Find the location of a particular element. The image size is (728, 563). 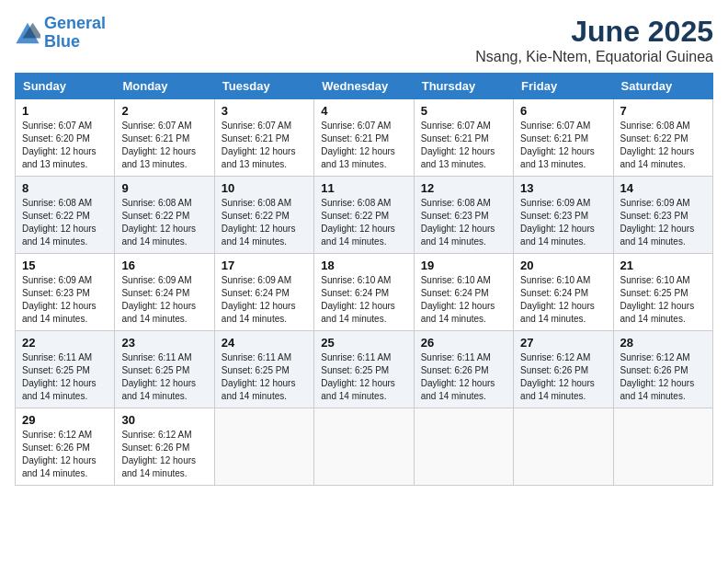

calendar-cell: 16Sunrise: 6:09 AMSunset: 6:24 PMDayligh… is located at coordinates (165, 293).